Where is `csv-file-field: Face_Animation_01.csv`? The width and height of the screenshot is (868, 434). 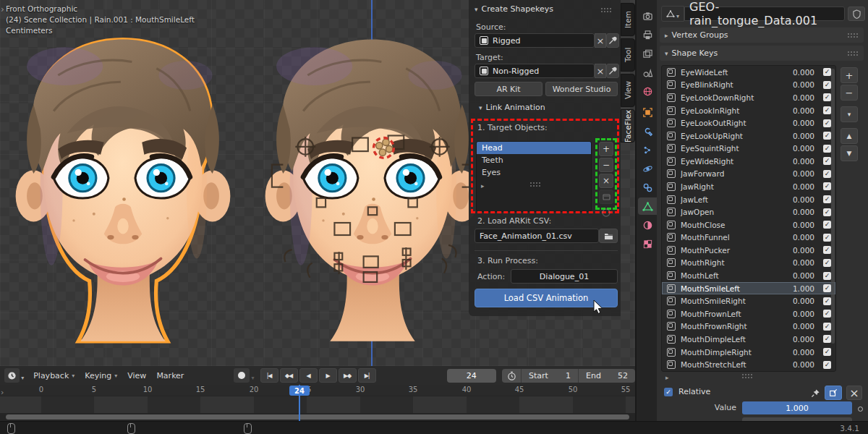 csv-file-field: Face_Animation_01.csv is located at coordinates (537, 236).